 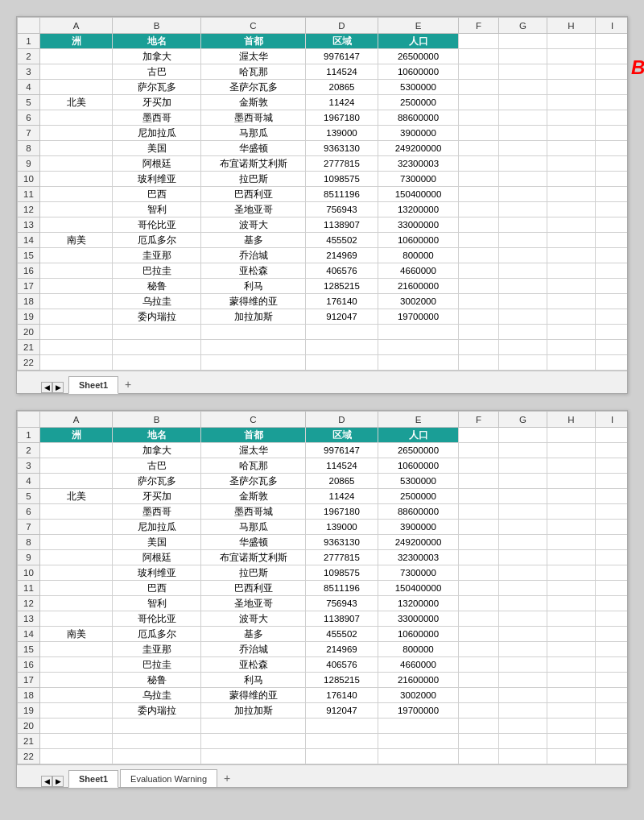 What do you see at coordinates (169, 778) in the screenshot?
I see `eval-warning-tab: Evaluation Warning` at bounding box center [169, 778].